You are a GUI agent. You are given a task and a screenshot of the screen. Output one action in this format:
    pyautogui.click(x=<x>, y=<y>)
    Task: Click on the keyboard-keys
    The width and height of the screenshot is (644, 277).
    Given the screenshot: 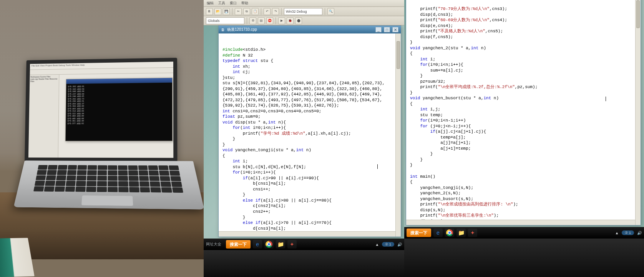 What is the action you would take?
    pyautogui.click(x=108, y=179)
    